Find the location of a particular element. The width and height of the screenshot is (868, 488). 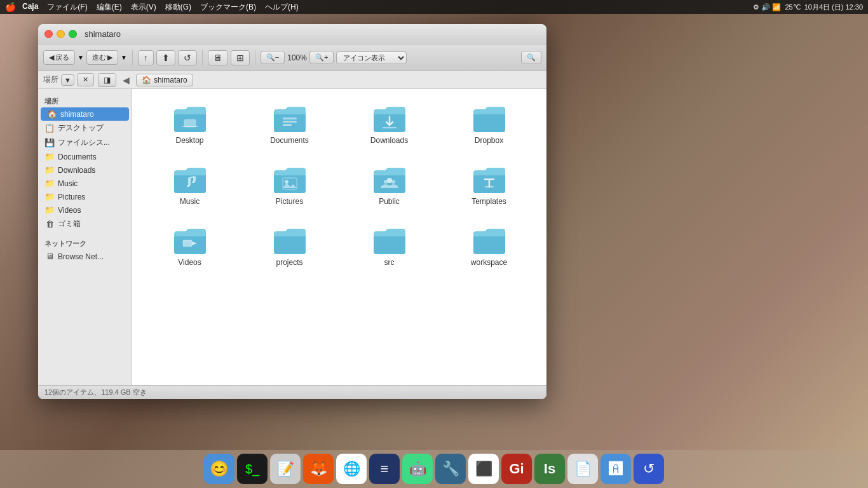

appstore-icon: 🅰 is located at coordinates (616, 469).